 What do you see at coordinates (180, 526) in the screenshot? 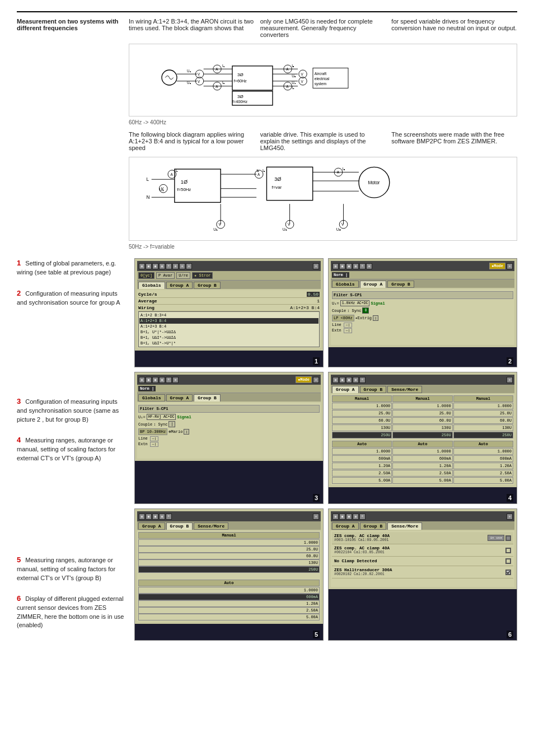
I see `tab-groupB-5: Group B` at bounding box center [180, 526].